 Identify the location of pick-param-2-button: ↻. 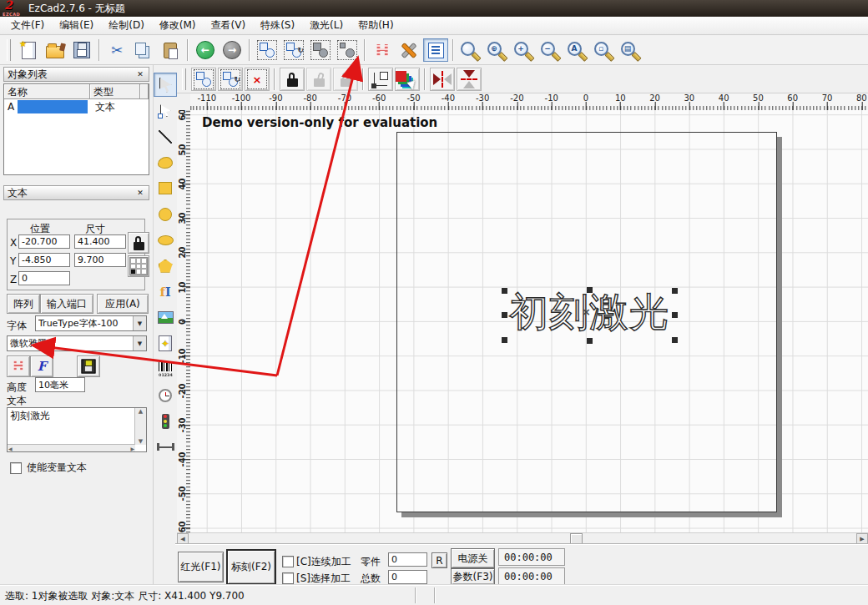
(294, 50).